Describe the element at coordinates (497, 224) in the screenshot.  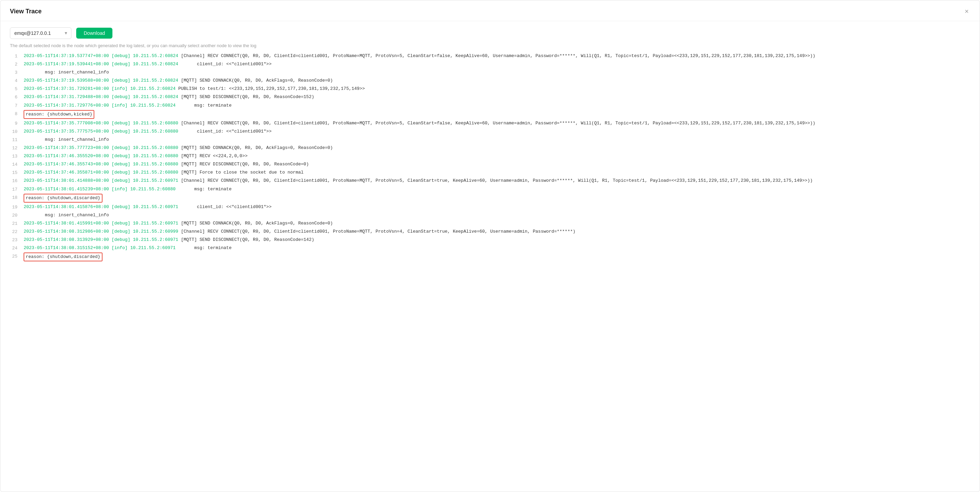
I see `log-line-content: 2023-05-11T14:38:01.415991+08:00 [debug]…` at that location.